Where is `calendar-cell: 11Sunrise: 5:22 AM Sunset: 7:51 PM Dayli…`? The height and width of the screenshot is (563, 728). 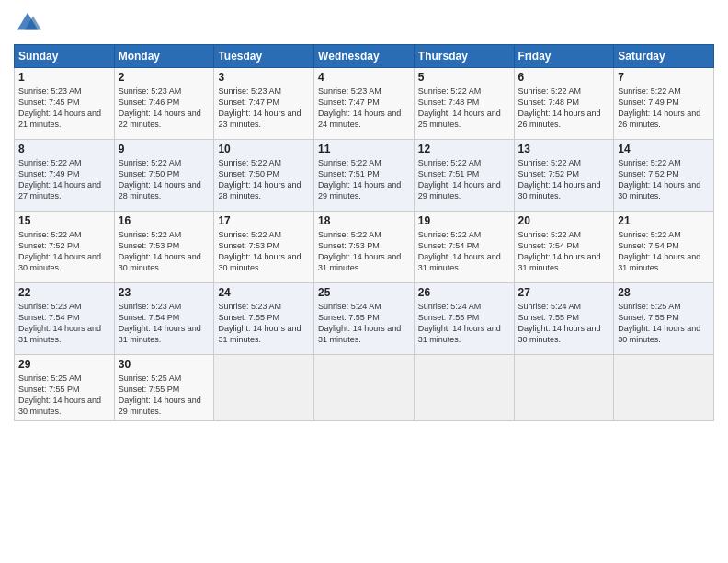 calendar-cell: 11Sunrise: 5:22 AM Sunset: 7:51 PM Dayli… is located at coordinates (364, 176).